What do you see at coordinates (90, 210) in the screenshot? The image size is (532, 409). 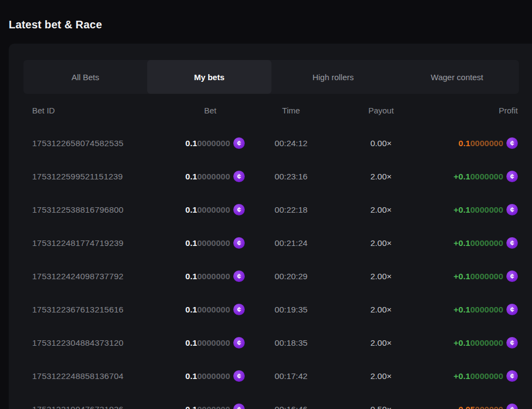 I see `bet-id: 1753122538816796800` at bounding box center [90, 210].